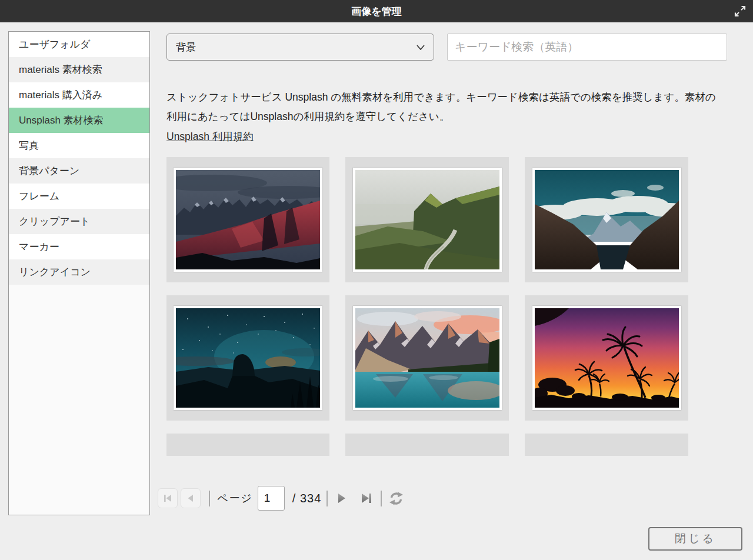  What do you see at coordinates (191, 498) in the screenshot?
I see `previous-page-button` at bounding box center [191, 498].